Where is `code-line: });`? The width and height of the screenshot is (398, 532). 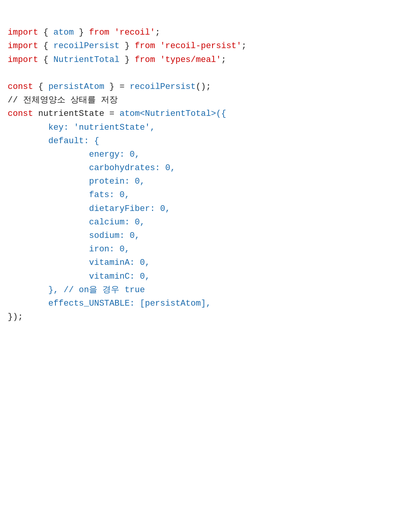
code-line: }); is located at coordinates (199, 317).